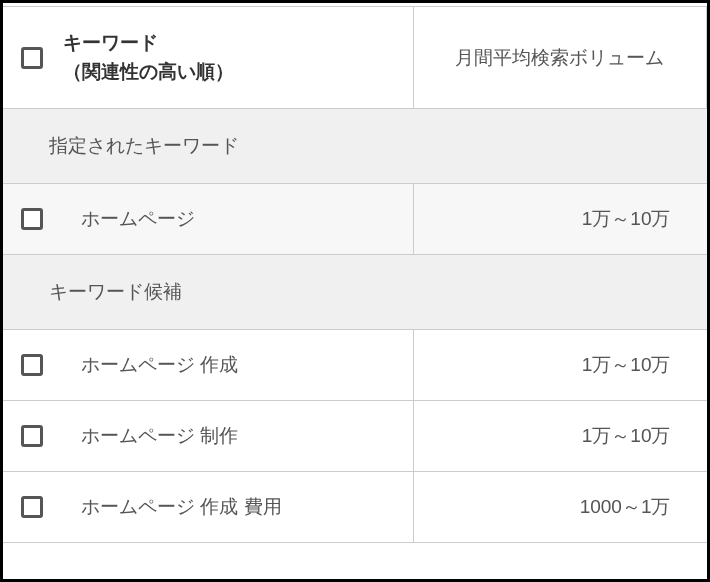 This screenshot has height=582, width=710. I want to click on table-row: ホームページ 制作 1万～10万, so click(355, 436).